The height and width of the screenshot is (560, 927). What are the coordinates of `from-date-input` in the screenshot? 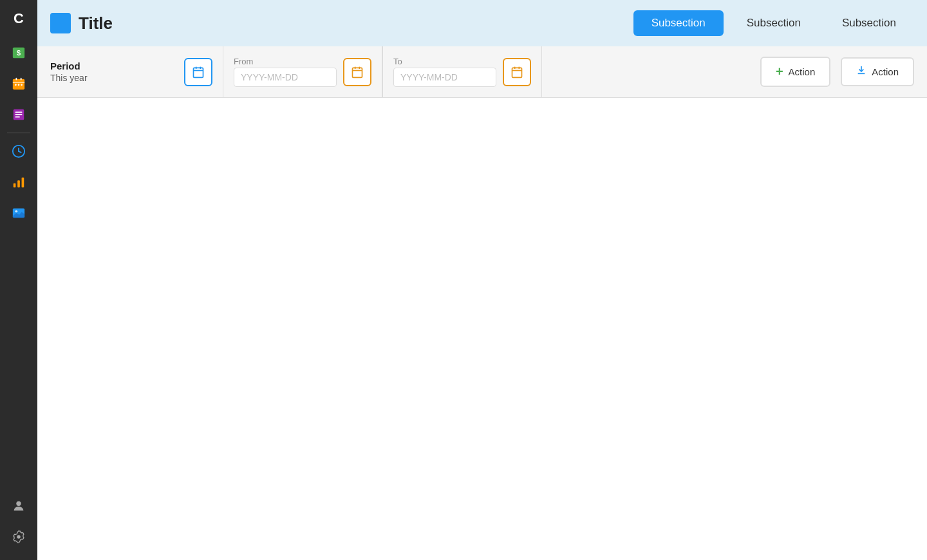 It's located at (285, 77).